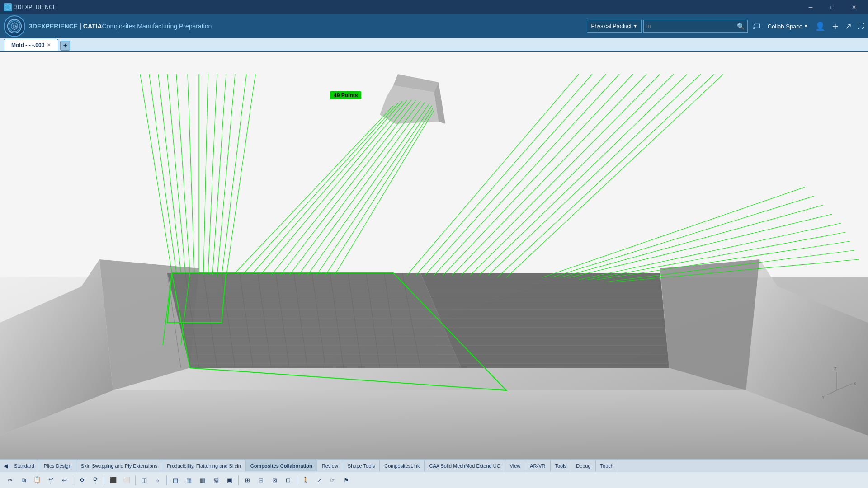  Describe the element at coordinates (297, 480) in the screenshot. I see `icon-separator-sep6` at that location.